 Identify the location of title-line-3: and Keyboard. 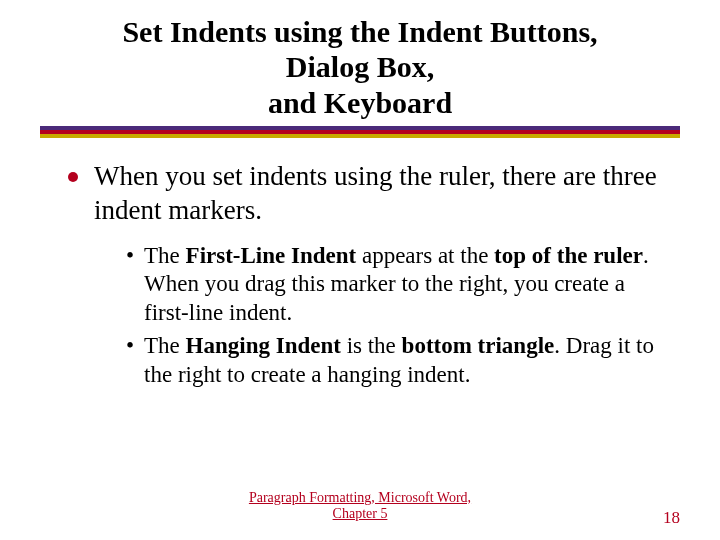
(360, 102).